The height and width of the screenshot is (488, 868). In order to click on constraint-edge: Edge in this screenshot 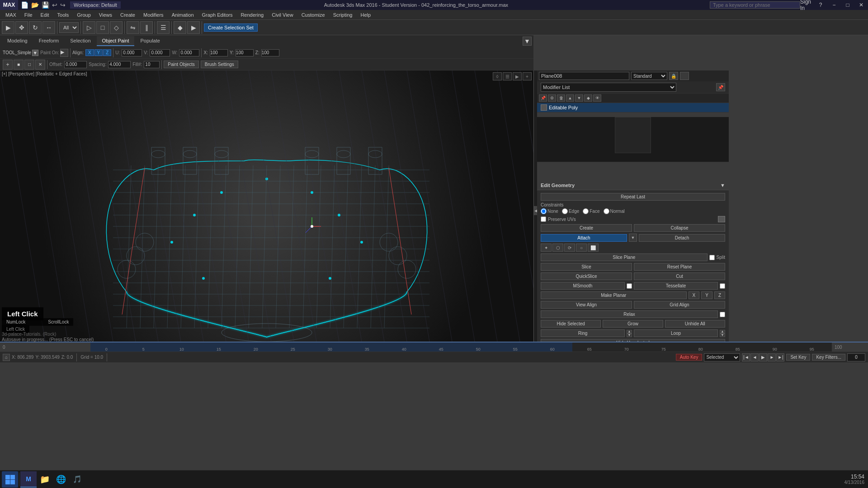, I will do `click(571, 211)`.